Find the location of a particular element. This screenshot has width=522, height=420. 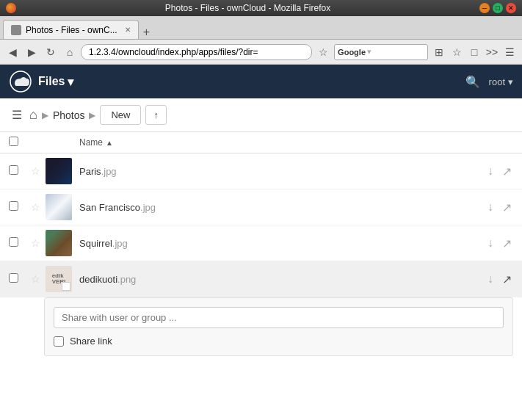

back-button: ◀ is located at coordinates (12, 52).